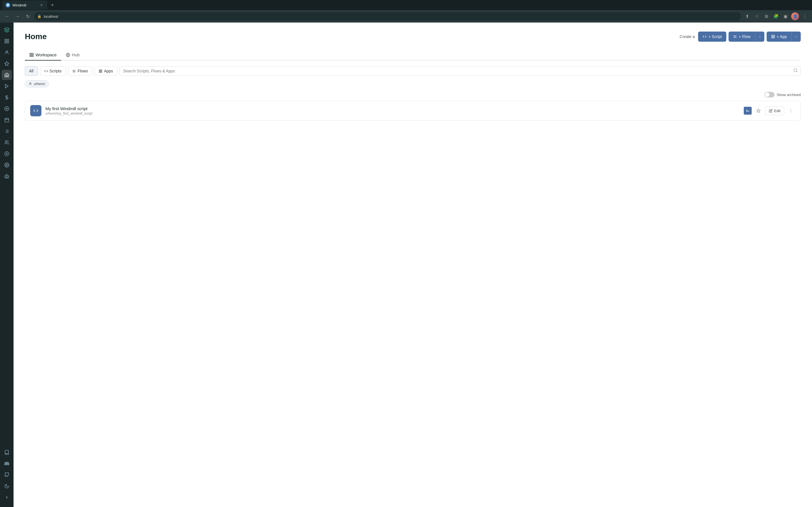 This screenshot has height=507, width=812. Describe the element at coordinates (805, 16) in the screenshot. I see `browser-menu-button: ⋮` at that location.